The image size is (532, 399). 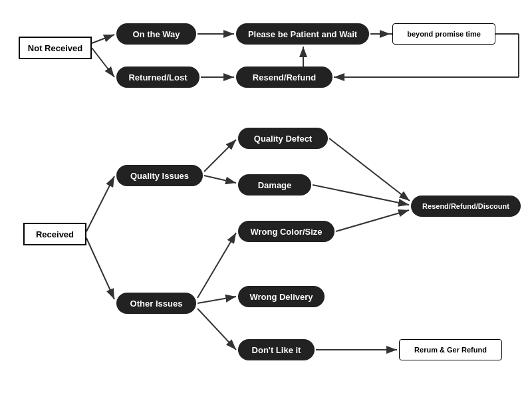 I want to click on damage-node: Damage, so click(x=275, y=185).